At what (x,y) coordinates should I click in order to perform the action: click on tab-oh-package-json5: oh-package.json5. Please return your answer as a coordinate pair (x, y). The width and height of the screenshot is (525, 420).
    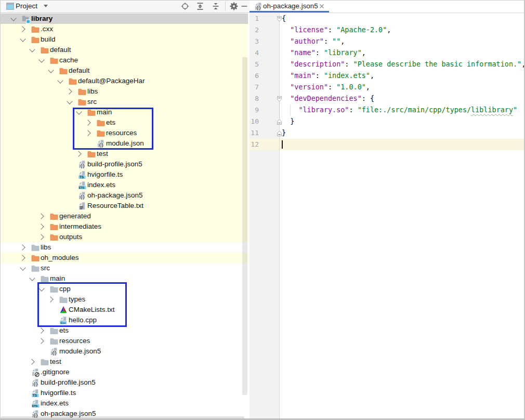
    Looking at the image, I should click on (289, 6).